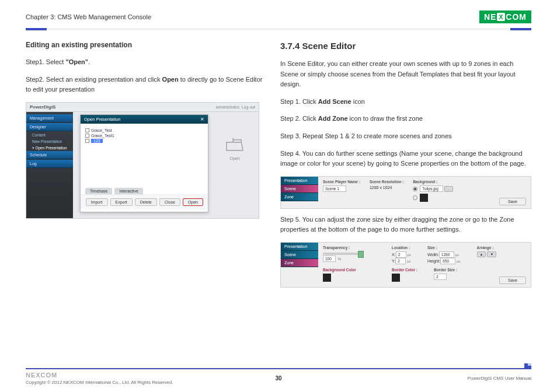 Image resolution: width=557 pixels, height=392 pixels. I want to click on open-presentation-screenshot: PowerDigiS administrator, Log out Manage…, so click(142, 160).